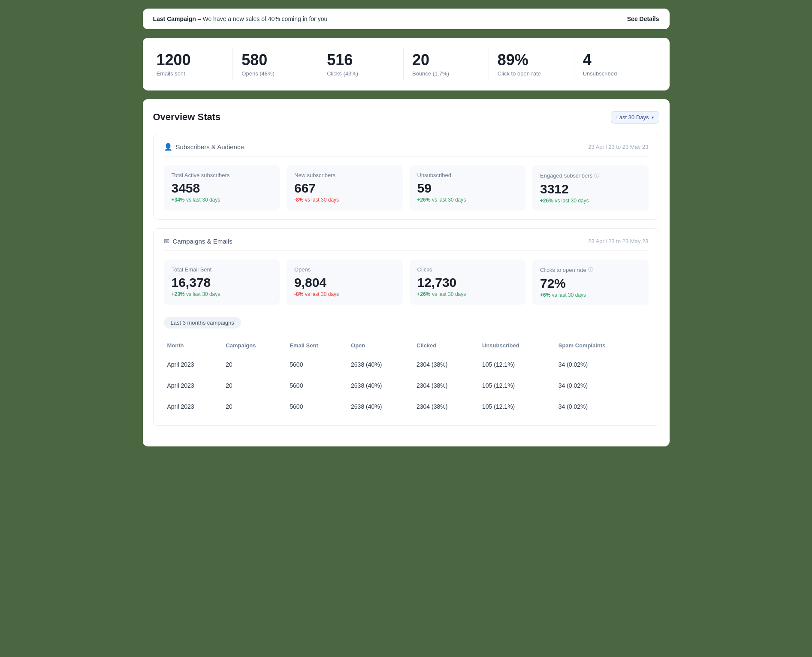 The height and width of the screenshot is (657, 812). What do you see at coordinates (361, 60) in the screenshot?
I see `stat-value-clicks: 516` at bounding box center [361, 60].